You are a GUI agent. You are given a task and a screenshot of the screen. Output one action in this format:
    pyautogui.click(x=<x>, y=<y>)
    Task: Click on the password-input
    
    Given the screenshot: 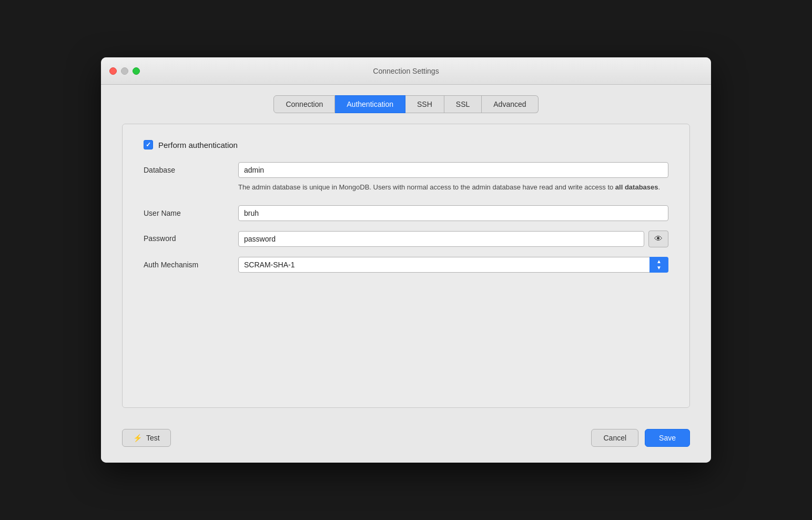 What is the action you would take?
    pyautogui.click(x=441, y=239)
    